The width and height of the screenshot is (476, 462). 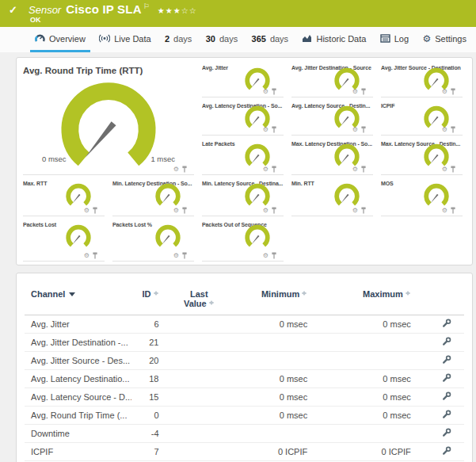 I want to click on channel-id: 21, so click(x=149, y=342).